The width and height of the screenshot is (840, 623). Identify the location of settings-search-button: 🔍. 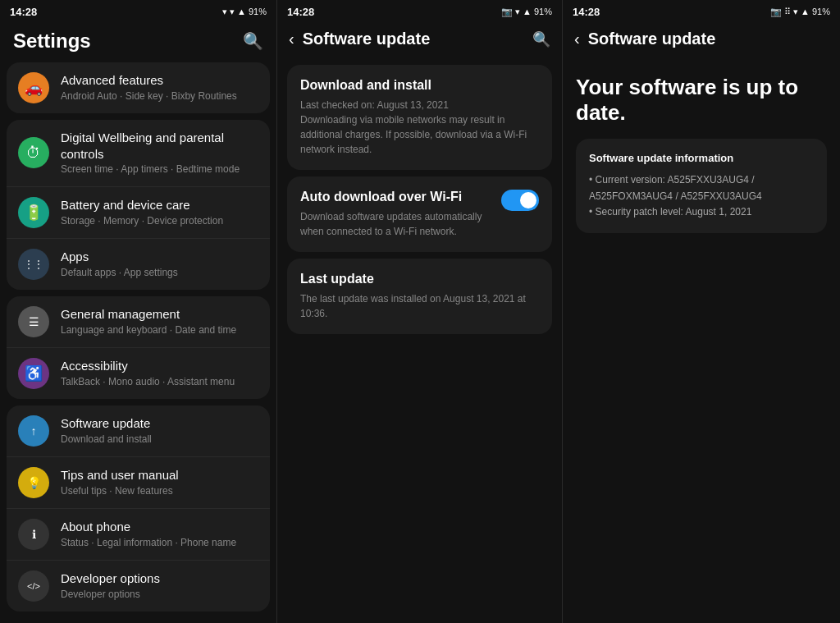
(253, 41).